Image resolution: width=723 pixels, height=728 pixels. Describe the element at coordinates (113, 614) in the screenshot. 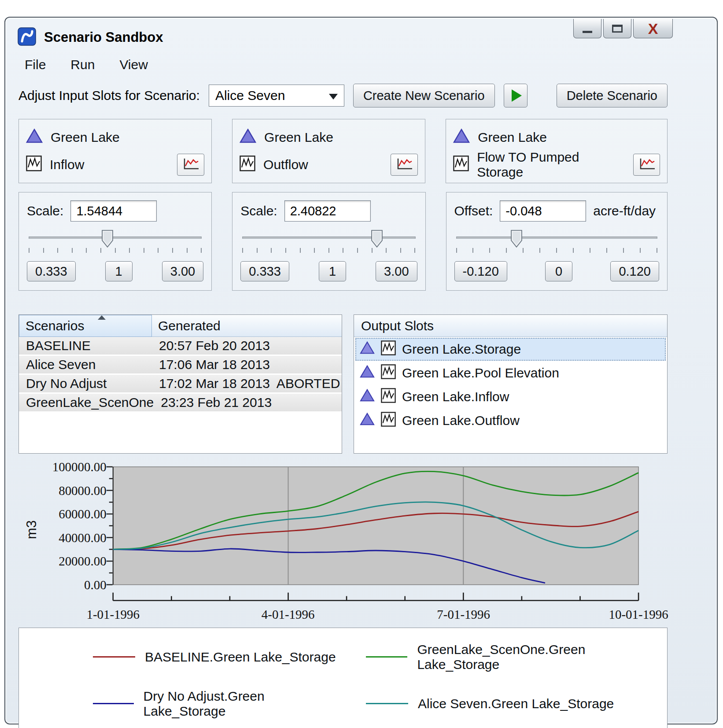

I see `x-tick-label: 1-01-1996` at that location.